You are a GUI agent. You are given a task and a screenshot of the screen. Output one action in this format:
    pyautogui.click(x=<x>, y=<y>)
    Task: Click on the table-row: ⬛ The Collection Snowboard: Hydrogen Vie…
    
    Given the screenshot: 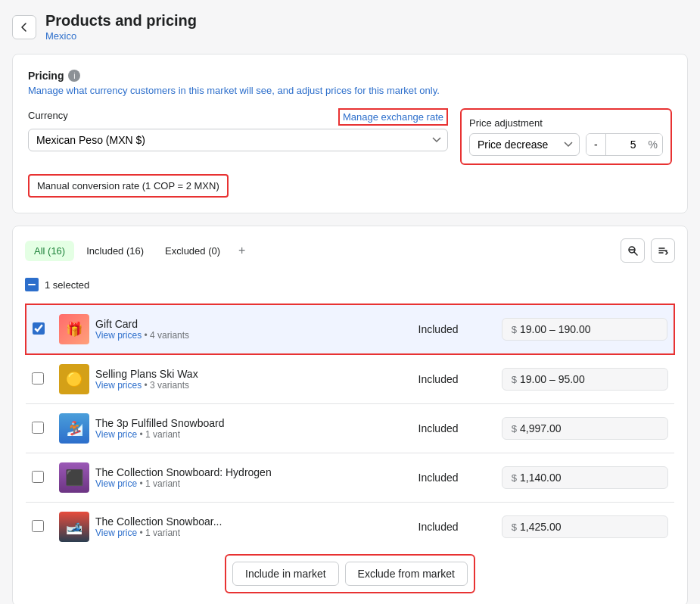 What is the action you would take?
    pyautogui.click(x=350, y=478)
    